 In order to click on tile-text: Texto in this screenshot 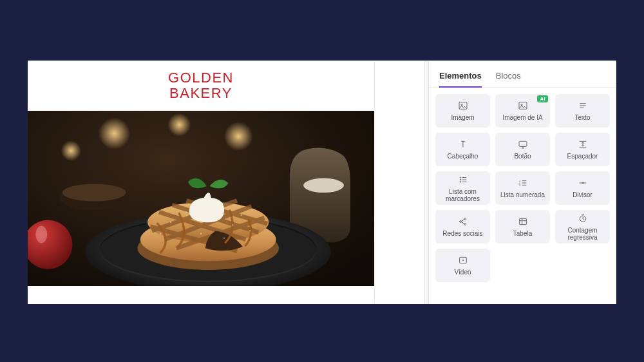, I will do `click(582, 111)`.